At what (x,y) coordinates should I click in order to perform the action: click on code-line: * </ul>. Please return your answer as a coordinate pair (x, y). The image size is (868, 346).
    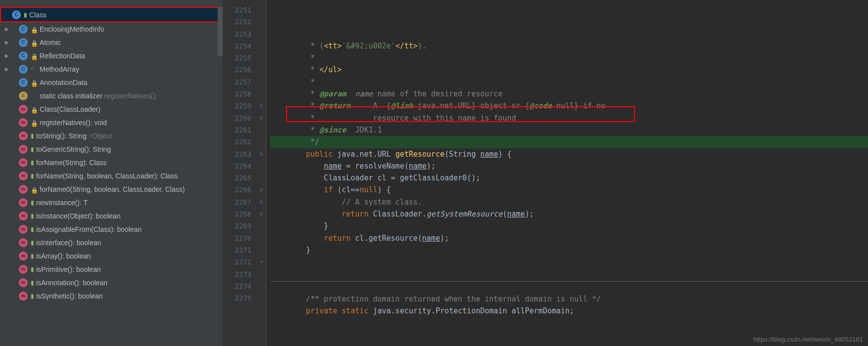
    Looking at the image, I should click on (569, 70).